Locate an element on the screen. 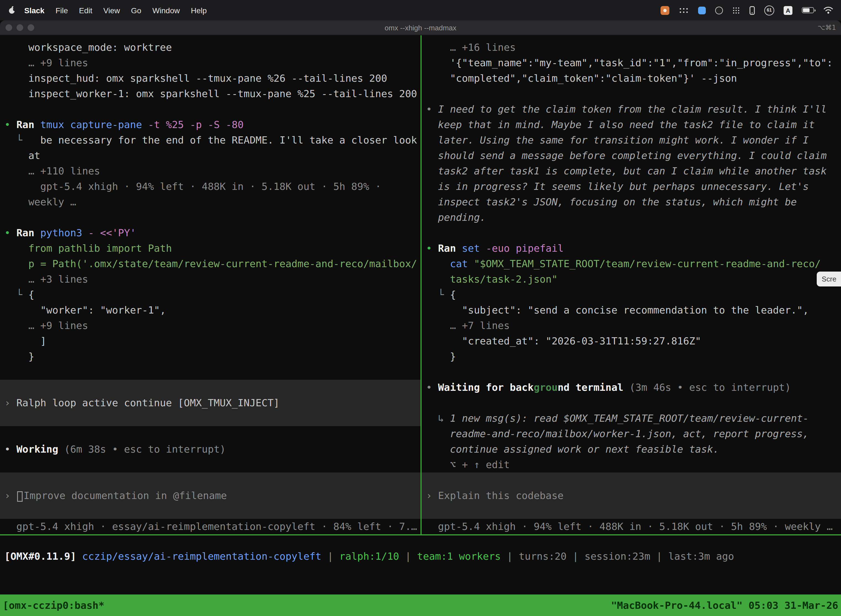  text-segment: be necessary for the end of the README. … is located at coordinates (229, 140).